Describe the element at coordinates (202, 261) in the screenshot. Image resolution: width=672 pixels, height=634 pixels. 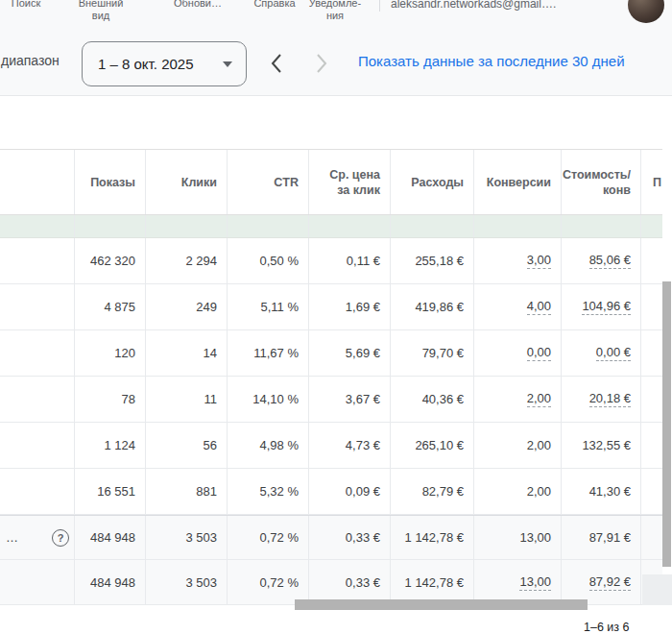
I see `clicks-value: 2 294` at that location.